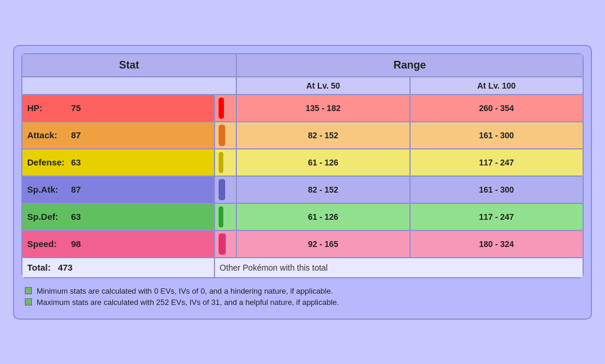  Describe the element at coordinates (226, 217) in the screenshot. I see `bar-cell-spdef` at that location.